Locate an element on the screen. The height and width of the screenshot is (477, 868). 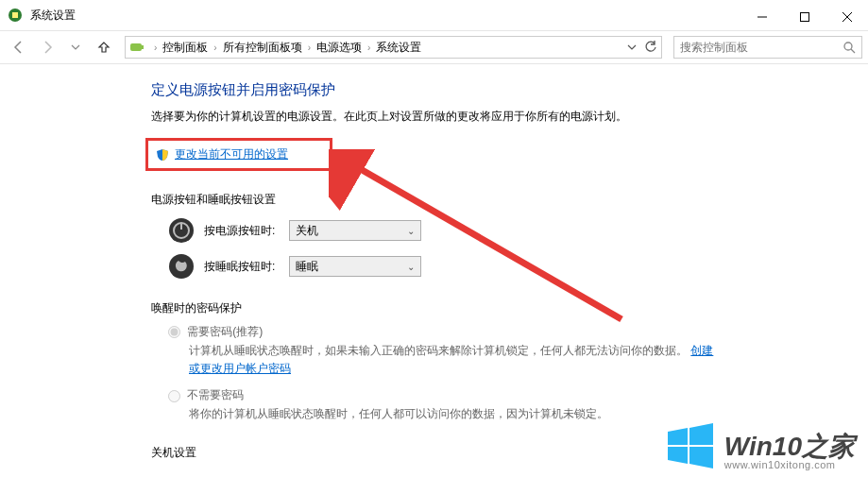
no-password-label: 不需要密码 is located at coordinates (215, 395).